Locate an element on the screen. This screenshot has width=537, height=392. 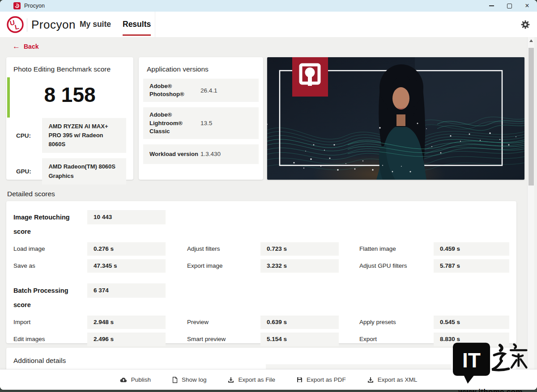
retouch-score-value: 10 443 is located at coordinates (126, 217).